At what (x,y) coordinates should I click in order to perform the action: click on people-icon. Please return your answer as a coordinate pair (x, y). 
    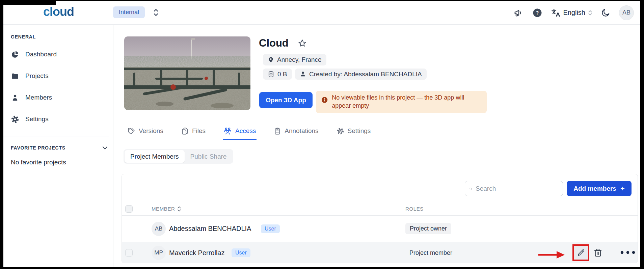
    Looking at the image, I should click on (227, 131).